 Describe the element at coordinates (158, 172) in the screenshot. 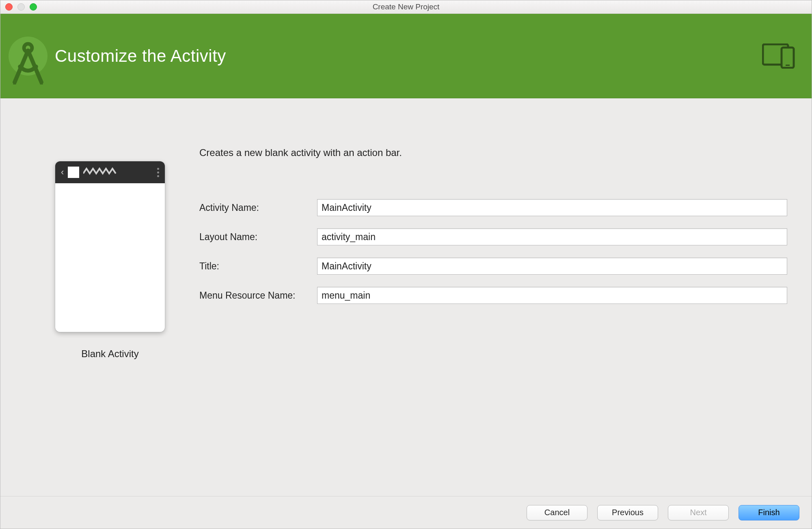

I see `overflow-menu-icon` at that location.